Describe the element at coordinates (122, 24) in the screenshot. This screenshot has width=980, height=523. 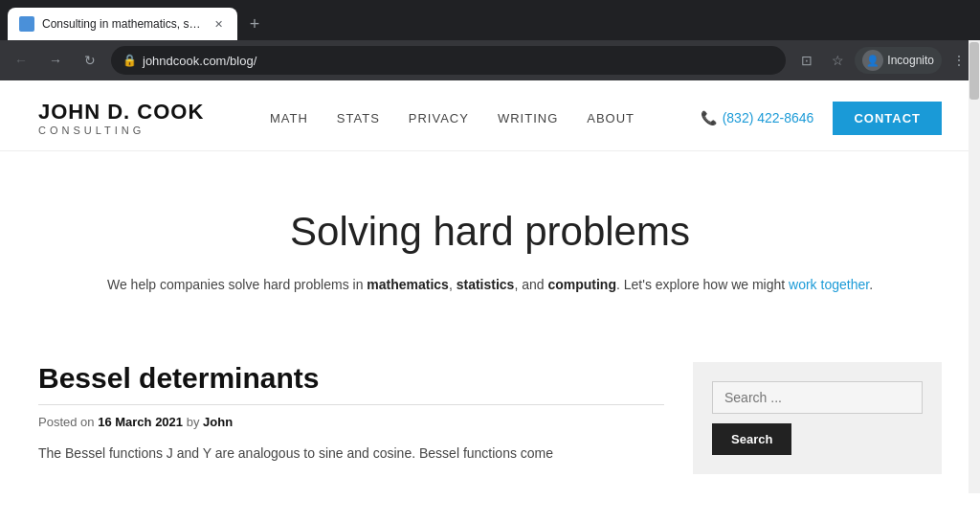
I see `active-tab: Consulting in mathematics, stati... ✕` at that location.